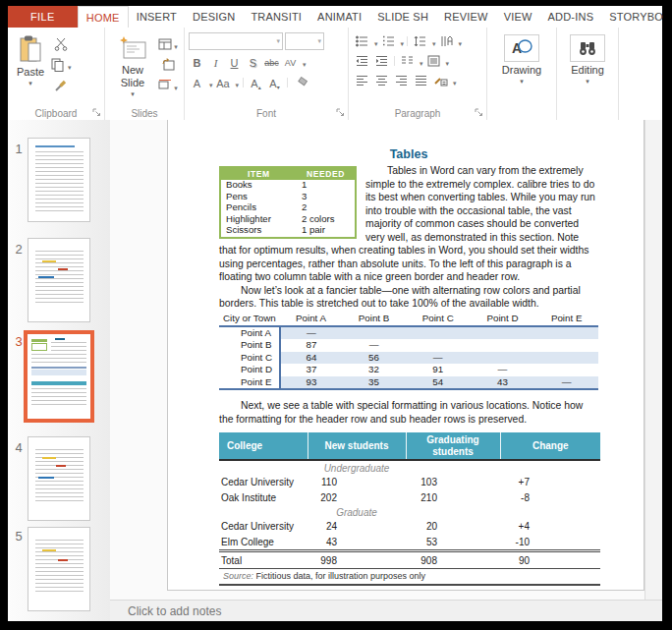 This screenshot has height=630, width=672. Describe the element at coordinates (103, 17) in the screenshot. I see `tab-home: HOME` at that location.